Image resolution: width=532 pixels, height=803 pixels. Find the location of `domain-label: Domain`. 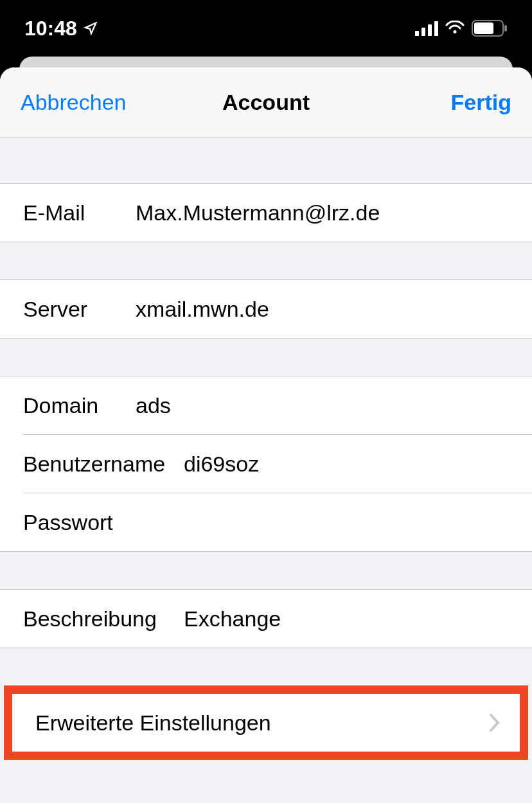

domain-label: Domain is located at coordinates (80, 406).